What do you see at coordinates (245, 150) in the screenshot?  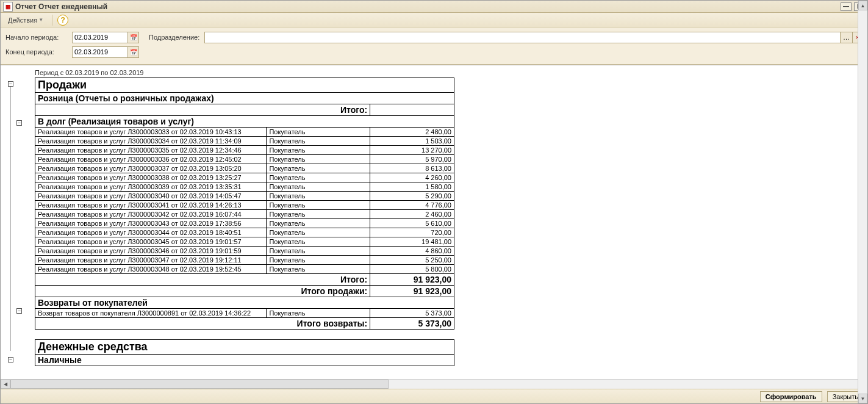 I see `table-row: Реализация товаров и услуг Л3000003035 о…` at bounding box center [245, 150].